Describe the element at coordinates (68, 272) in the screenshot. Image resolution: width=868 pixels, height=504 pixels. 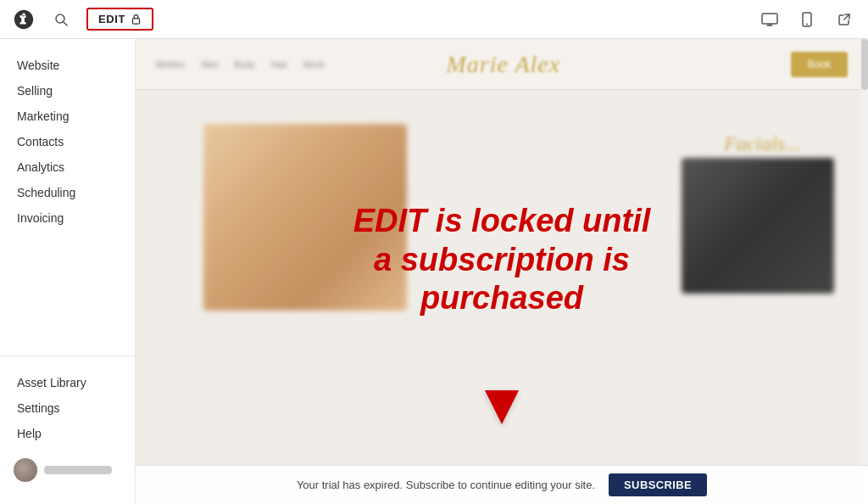
I see `sidebar: Website Selling Marketing Contacts Analy…` at that location.